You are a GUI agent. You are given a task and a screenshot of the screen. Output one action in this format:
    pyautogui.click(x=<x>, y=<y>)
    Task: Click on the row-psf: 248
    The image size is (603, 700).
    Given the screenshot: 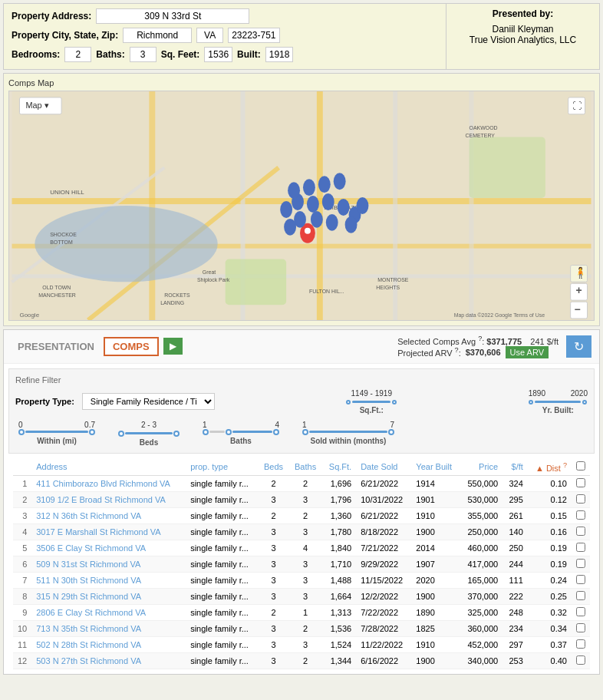 What is the action you would take?
    pyautogui.click(x=516, y=612)
    